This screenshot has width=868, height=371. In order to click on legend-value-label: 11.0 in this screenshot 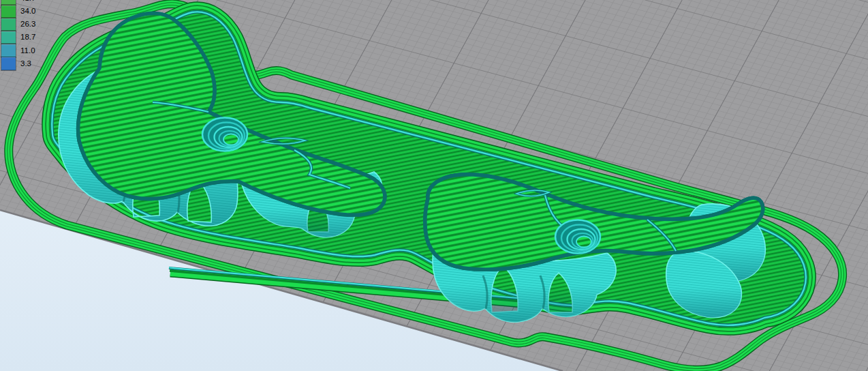, I will do `click(28, 51)`.